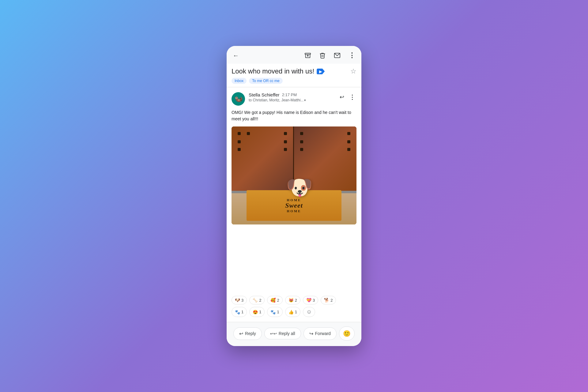 This screenshot has height=392, width=588. What do you see at coordinates (236, 56) in the screenshot?
I see `back-icon: ←` at bounding box center [236, 56].